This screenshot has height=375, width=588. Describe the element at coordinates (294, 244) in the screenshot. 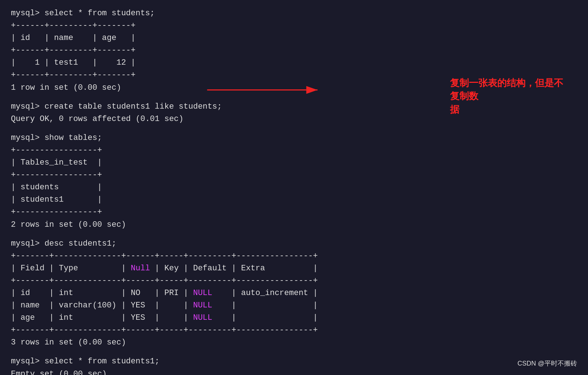

I see `sql-line-4: mysql> desc students1;` at that location.